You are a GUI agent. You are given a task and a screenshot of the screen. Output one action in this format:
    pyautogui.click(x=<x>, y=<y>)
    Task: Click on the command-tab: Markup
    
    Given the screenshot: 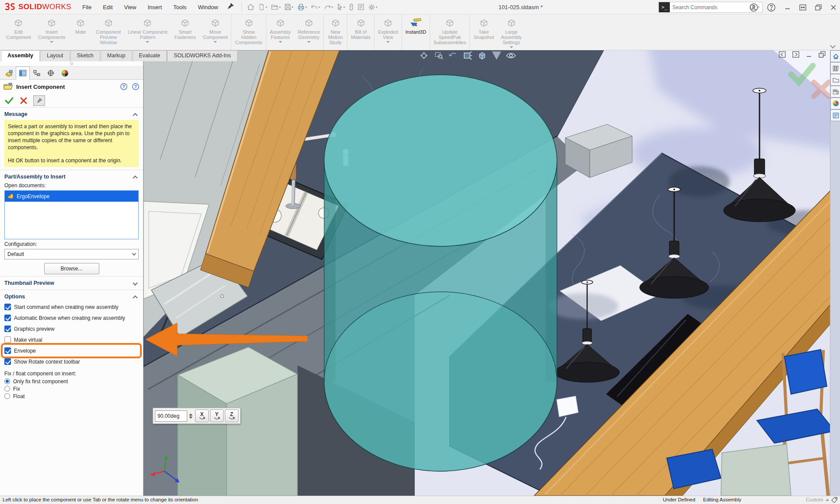 What is the action you would take?
    pyautogui.click(x=116, y=56)
    